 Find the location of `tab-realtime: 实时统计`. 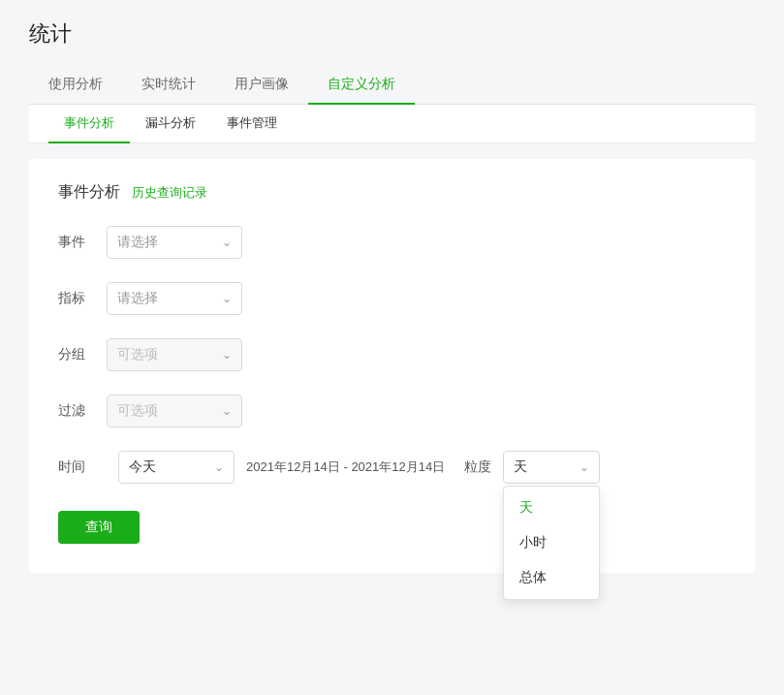

tab-realtime: 实时统计 is located at coordinates (169, 85).